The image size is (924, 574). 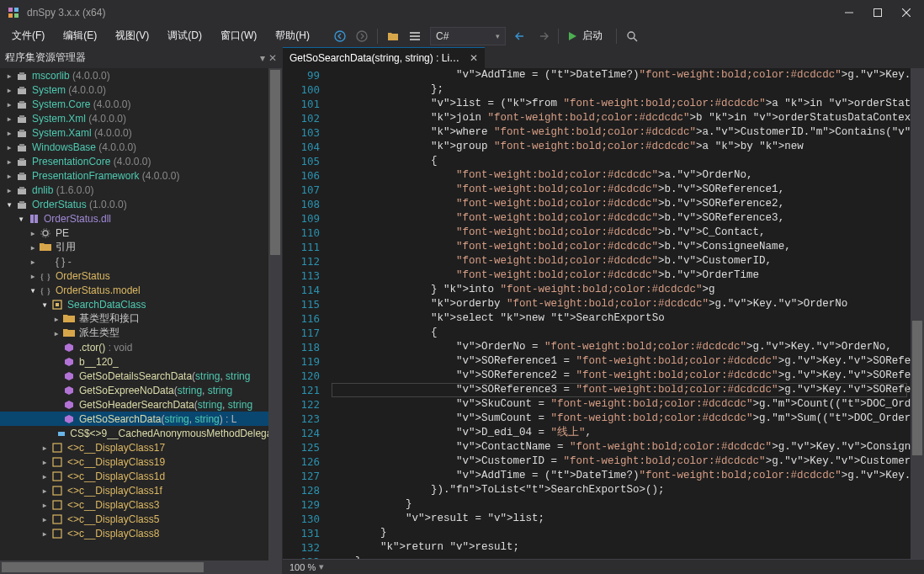 What do you see at coordinates (362, 36) in the screenshot?
I see `nav-forward-button` at bounding box center [362, 36].